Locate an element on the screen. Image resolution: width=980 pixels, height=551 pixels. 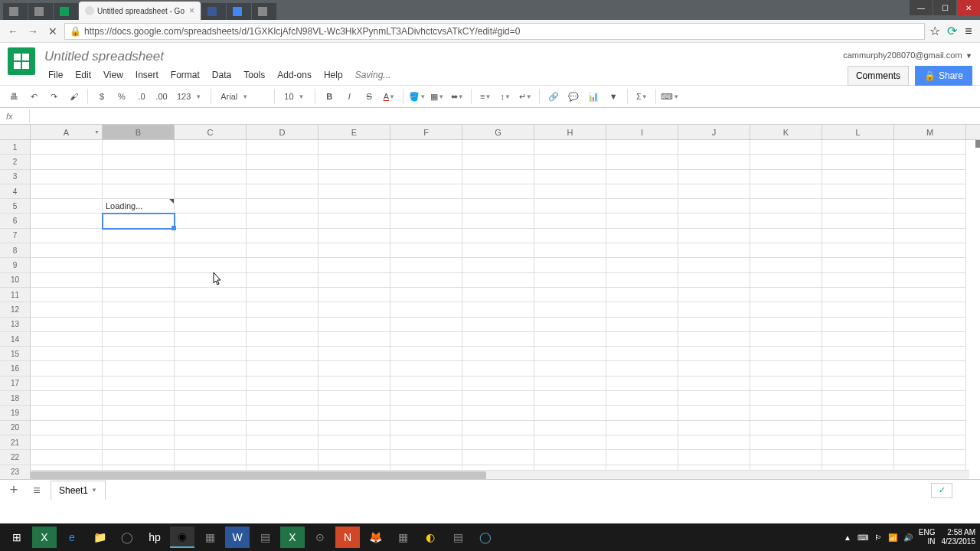
column-header: I is located at coordinates (642, 132).